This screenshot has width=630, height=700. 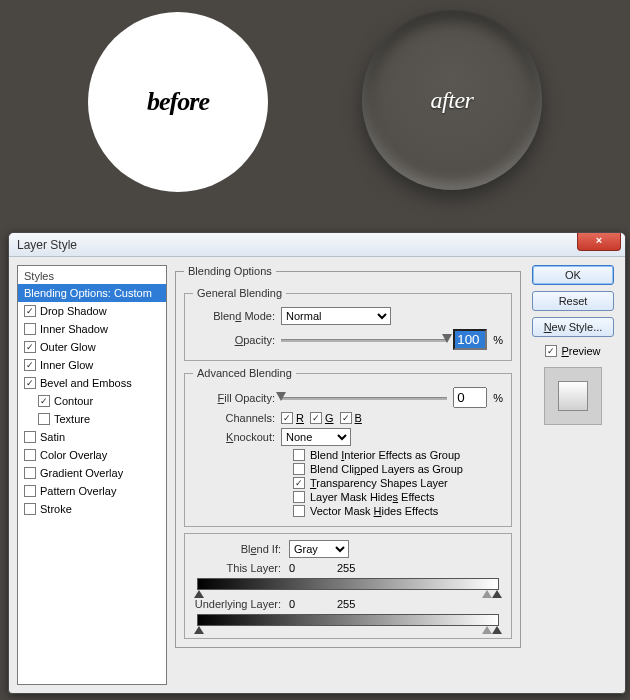 I want to click on this-layer-max: 255, so click(x=346, y=568).